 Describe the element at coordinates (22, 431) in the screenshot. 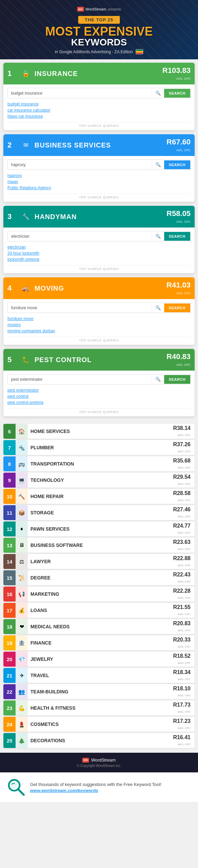

I see `list-icon-6: 🏠` at that location.